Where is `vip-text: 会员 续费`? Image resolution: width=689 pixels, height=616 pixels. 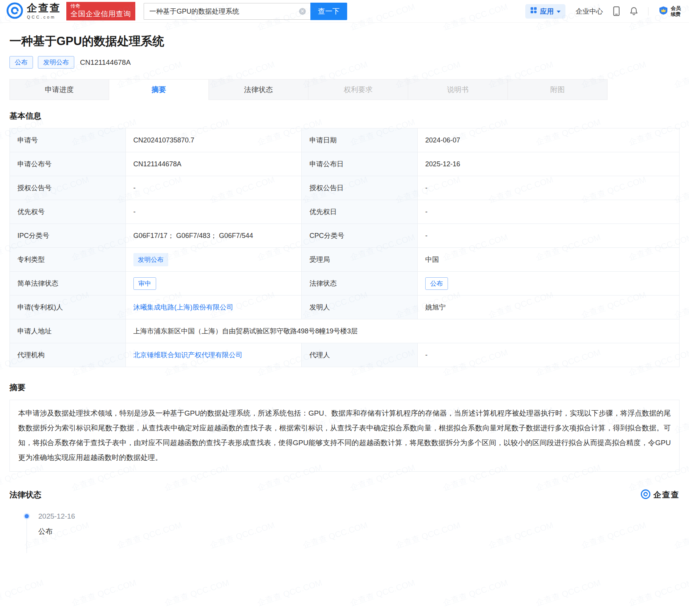
vip-text: 会员 续费 is located at coordinates (676, 11).